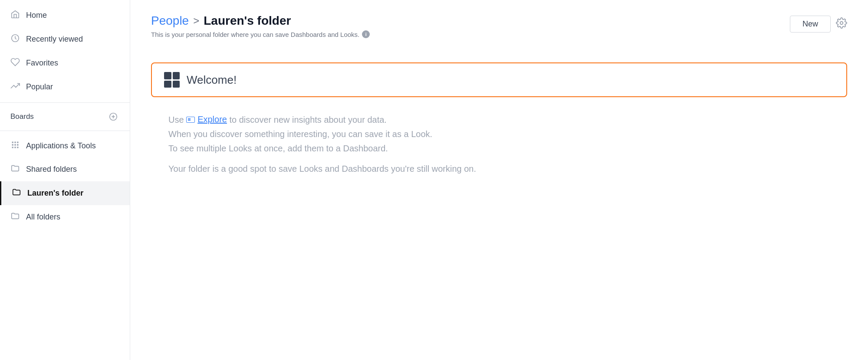  What do you see at coordinates (65, 63) in the screenshot?
I see `sidebar-item-favorites: Favorites` at bounding box center [65, 63].